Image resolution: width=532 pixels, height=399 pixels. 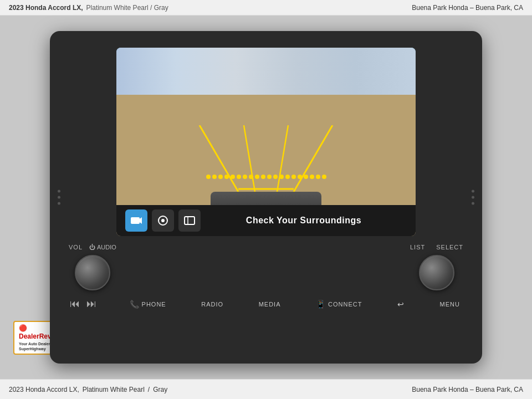 What do you see at coordinates (93, 247) in the screenshot?
I see `vol-audio-labels: VOL ⏻ AUDIO` at bounding box center [93, 247].